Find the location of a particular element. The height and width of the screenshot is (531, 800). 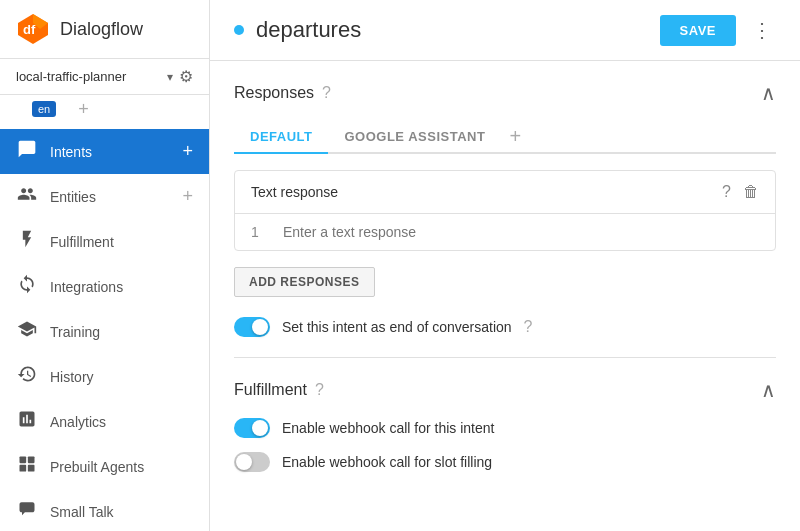

agent-dropdown-icon: ▾ is located at coordinates (170, 77).